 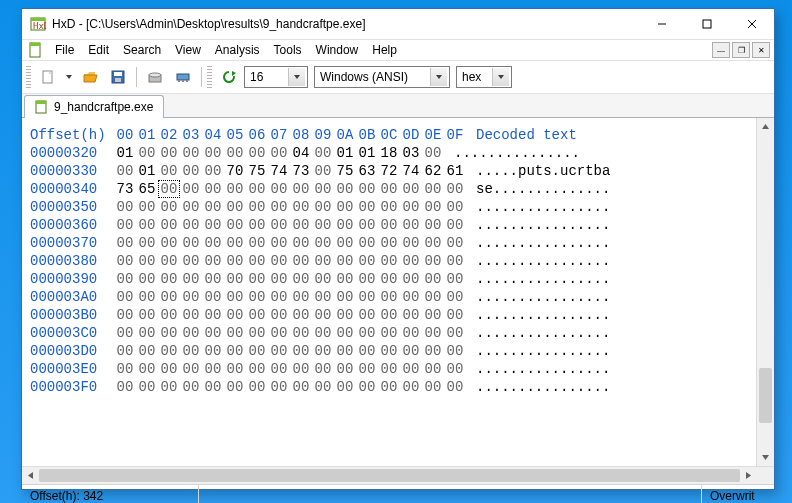 I want to click on menu-help: Help, so click(x=384, y=50).